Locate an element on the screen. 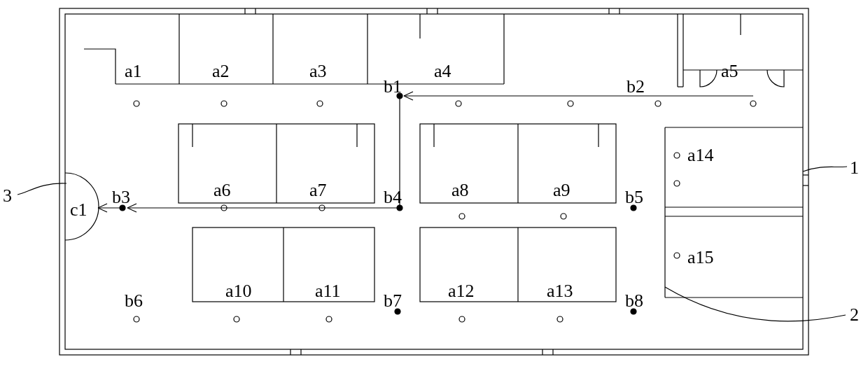 The width and height of the screenshot is (868, 371). dot-a3 is located at coordinates (320, 104).